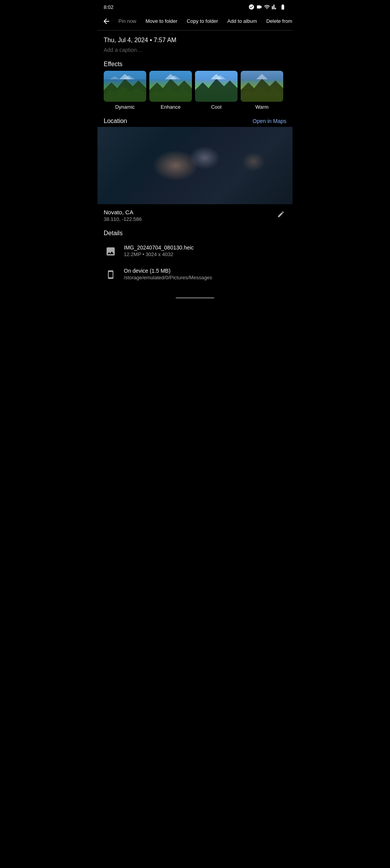  I want to click on copy-to-folder-button: Copy to folder, so click(203, 22).